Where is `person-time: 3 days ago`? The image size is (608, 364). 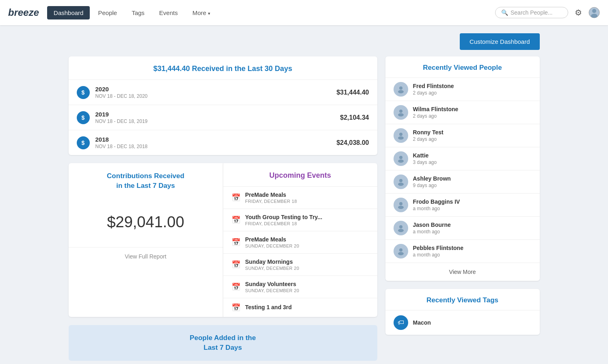 person-time: 3 days ago is located at coordinates (425, 162).